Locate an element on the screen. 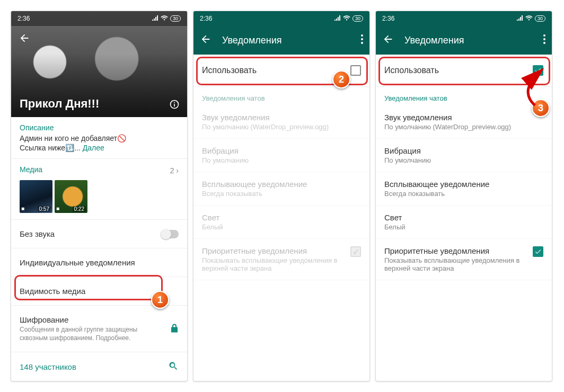 This screenshot has width=564, height=392. encryption-title: Шифрование is located at coordinates (44, 320).